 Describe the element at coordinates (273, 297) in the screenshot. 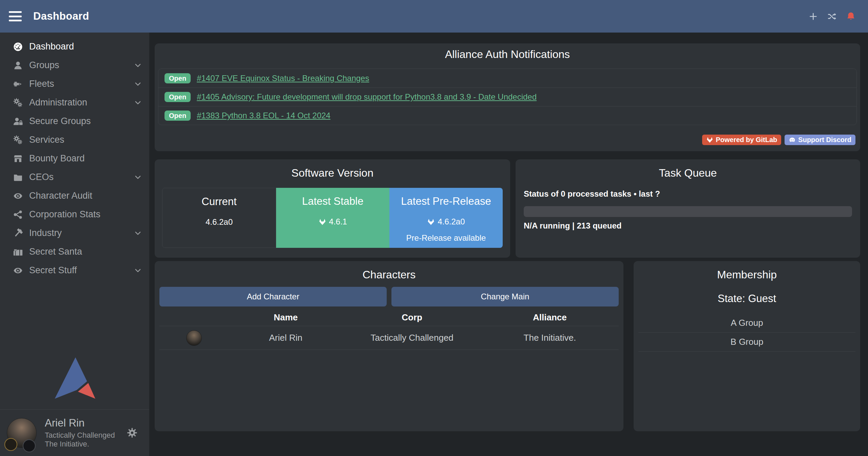

I see `add-character-button: Add Character` at that location.